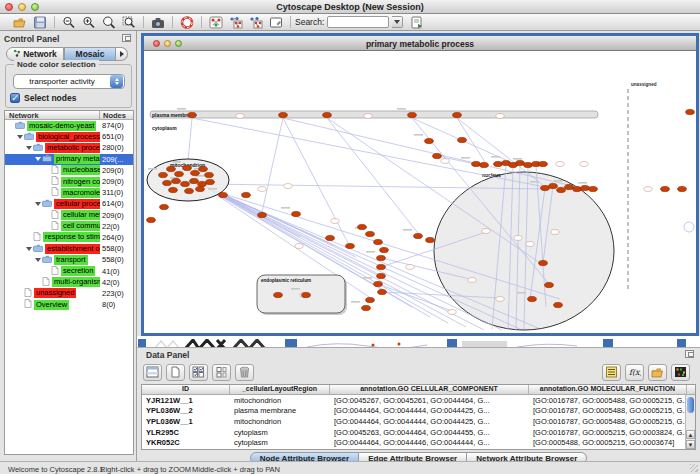 The height and width of the screenshot is (474, 700). Describe the element at coordinates (612, 372) in the screenshot. I see `attribute-list-icon` at that location.